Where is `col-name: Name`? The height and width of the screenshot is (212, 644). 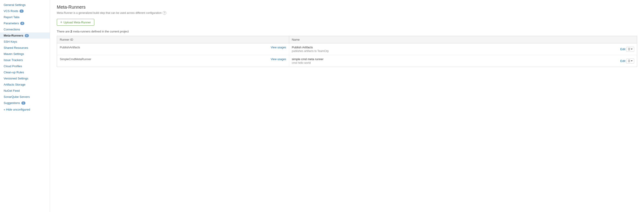
col-name: Name is located at coordinates (463, 40).